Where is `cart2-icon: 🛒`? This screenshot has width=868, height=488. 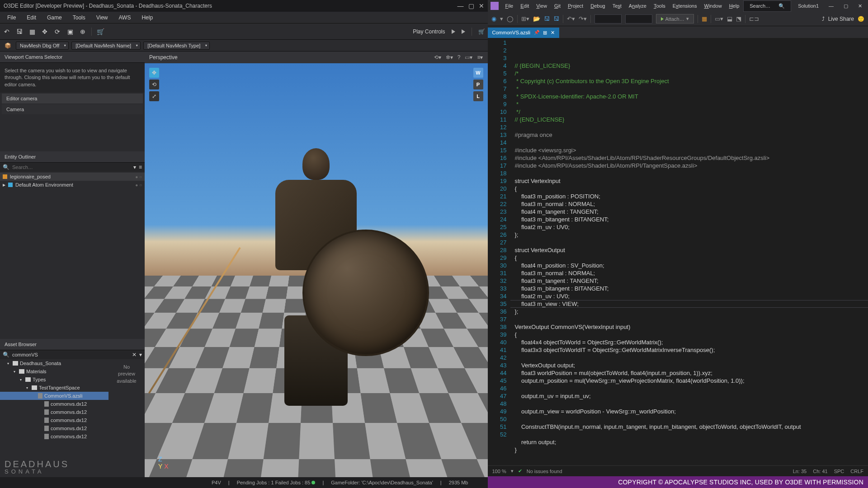 cart2-icon: 🛒 is located at coordinates (482, 32).